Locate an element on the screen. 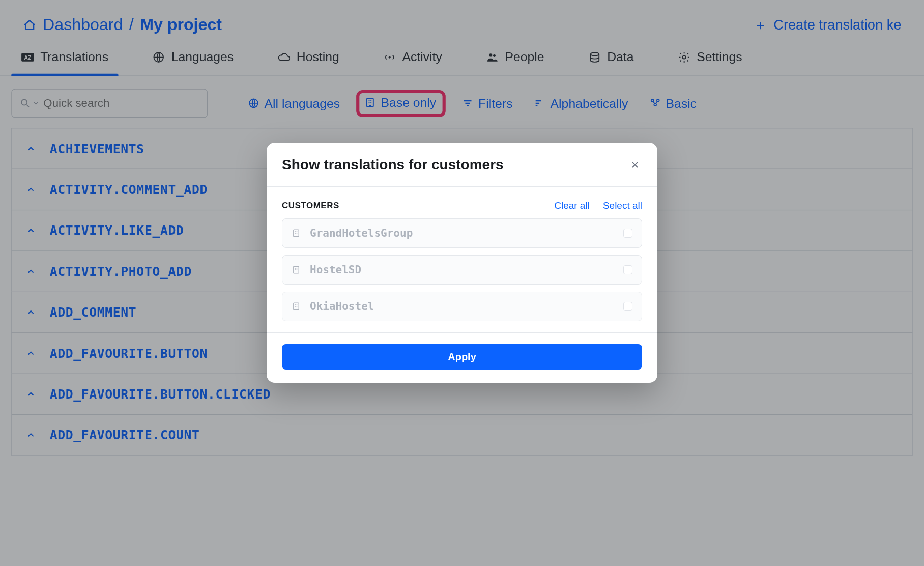  apply-button: Apply is located at coordinates (462, 357).